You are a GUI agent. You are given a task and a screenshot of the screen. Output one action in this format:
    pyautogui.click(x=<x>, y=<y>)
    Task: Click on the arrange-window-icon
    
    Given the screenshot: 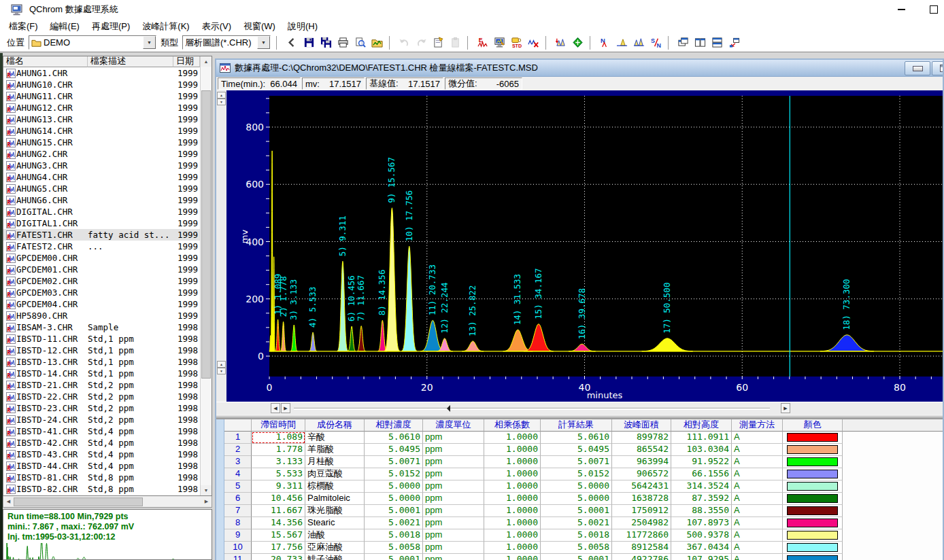 What is the action you would take?
    pyautogui.click(x=734, y=42)
    